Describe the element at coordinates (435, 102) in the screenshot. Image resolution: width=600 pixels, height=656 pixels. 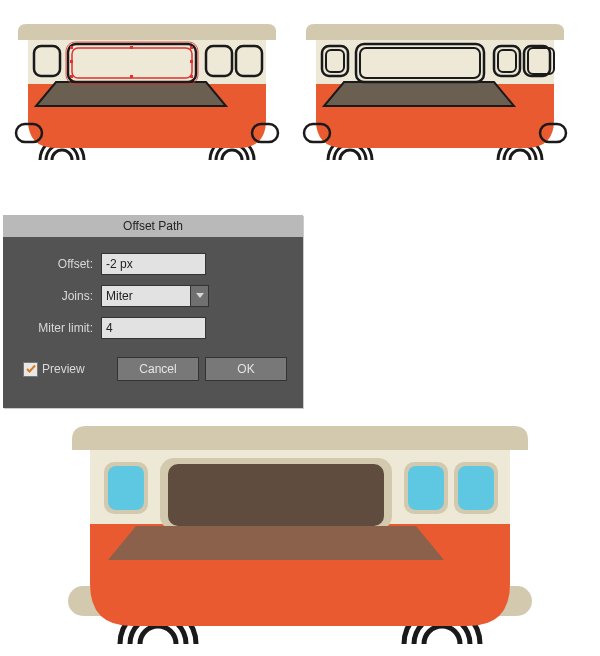
I see `van-outline-right` at that location.